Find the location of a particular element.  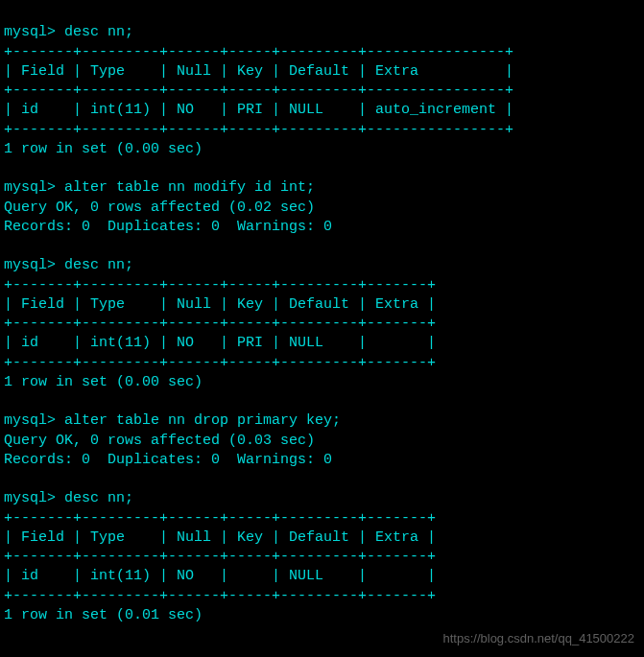

result-line: Query OK, 0 rows affected (0.03 sec) is located at coordinates (159, 441).